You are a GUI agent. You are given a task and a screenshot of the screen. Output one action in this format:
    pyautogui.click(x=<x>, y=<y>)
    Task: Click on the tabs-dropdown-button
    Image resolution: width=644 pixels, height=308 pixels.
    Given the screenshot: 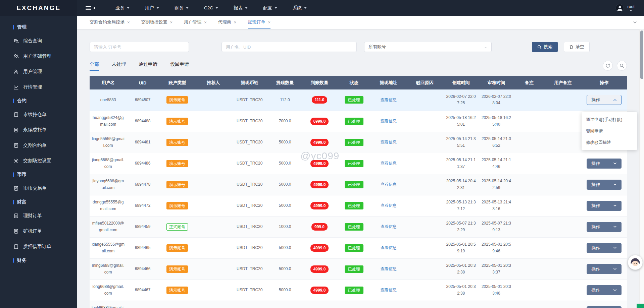 What is the action you would take?
    pyautogui.click(x=635, y=22)
    